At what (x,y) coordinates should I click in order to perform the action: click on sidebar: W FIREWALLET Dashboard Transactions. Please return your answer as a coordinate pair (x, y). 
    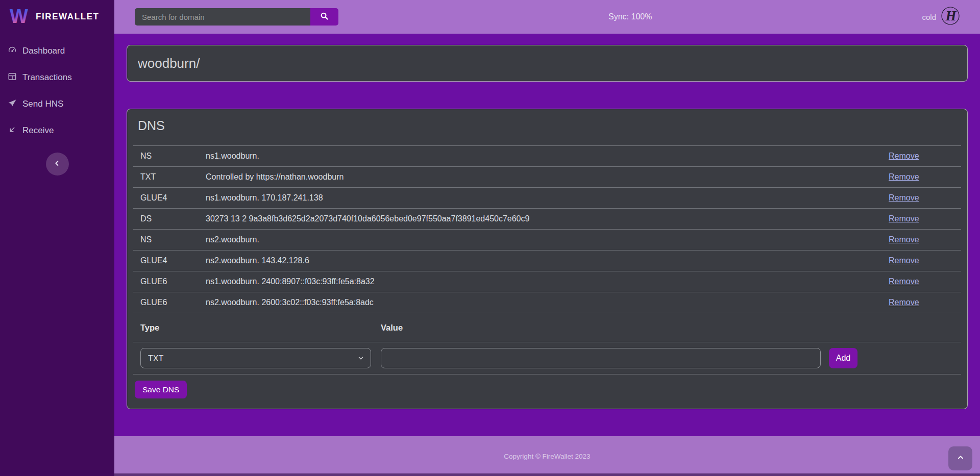
    Looking at the image, I should click on (57, 238).